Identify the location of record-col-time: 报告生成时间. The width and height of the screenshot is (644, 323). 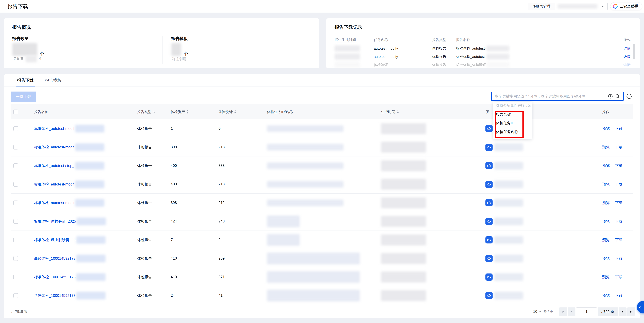
(354, 40).